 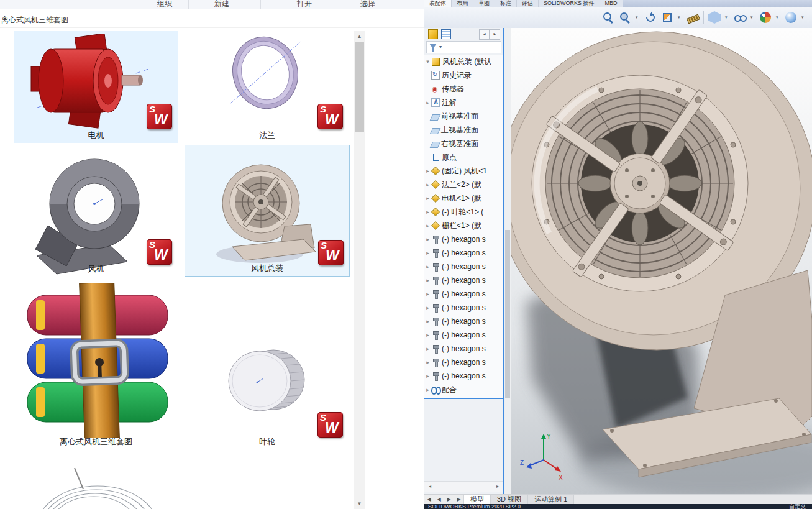 I want to click on sensors-icon, so click(x=436, y=89).